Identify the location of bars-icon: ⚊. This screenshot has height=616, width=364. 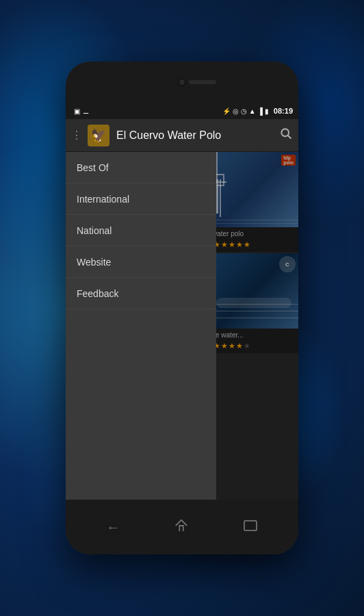
(86, 111).